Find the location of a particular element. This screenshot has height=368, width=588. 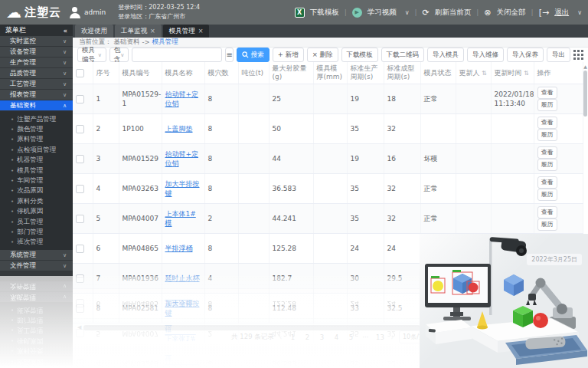

sidebar-submenu-item: • 员工管理 is located at coordinates (37, 222).